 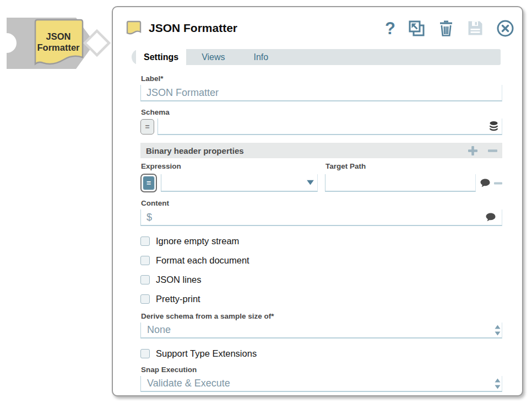 What do you see at coordinates (498, 330) in the screenshot?
I see `derive-schema-spinner-icon` at bounding box center [498, 330].